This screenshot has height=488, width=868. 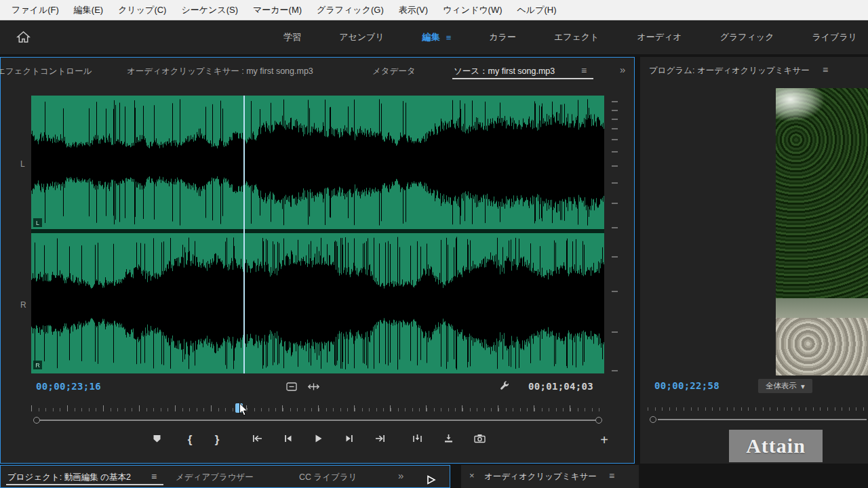 I want to click on fit-zoom-value: 全体表示, so click(x=781, y=386).